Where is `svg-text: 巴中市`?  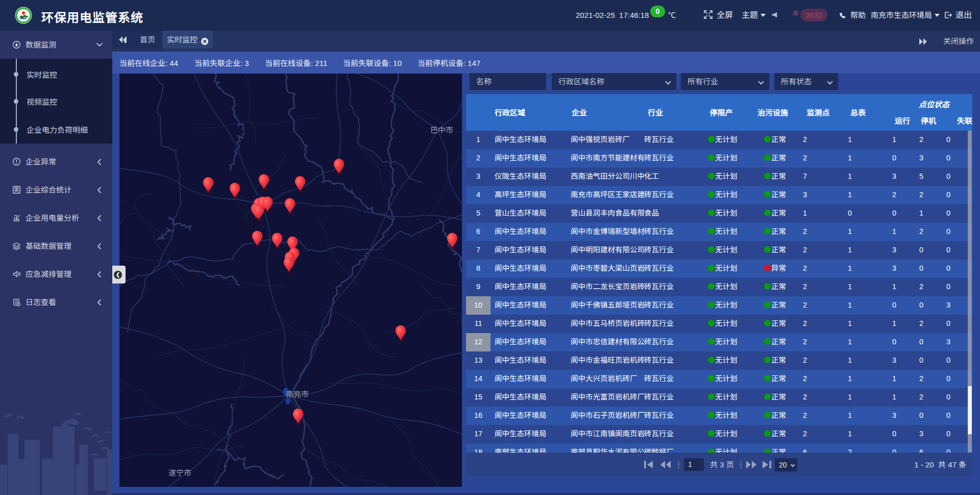
svg-text: 巴中市 is located at coordinates (442, 130).